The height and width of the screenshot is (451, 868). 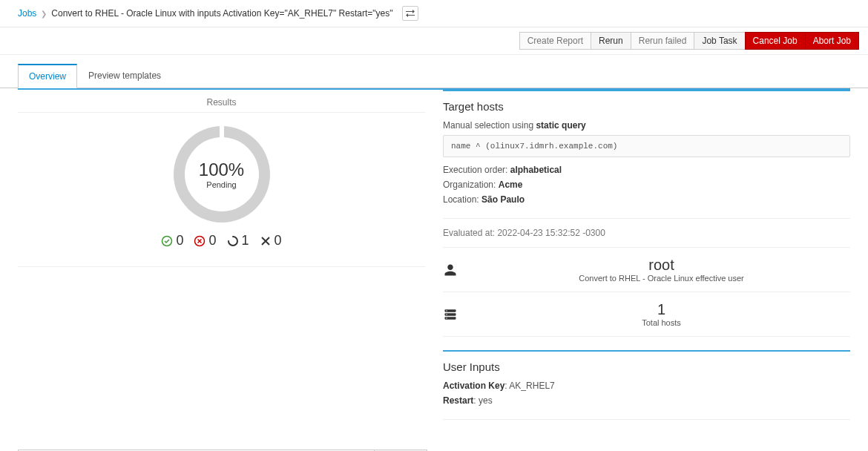 I want to click on total-hosts-value: 1, so click(x=662, y=310).